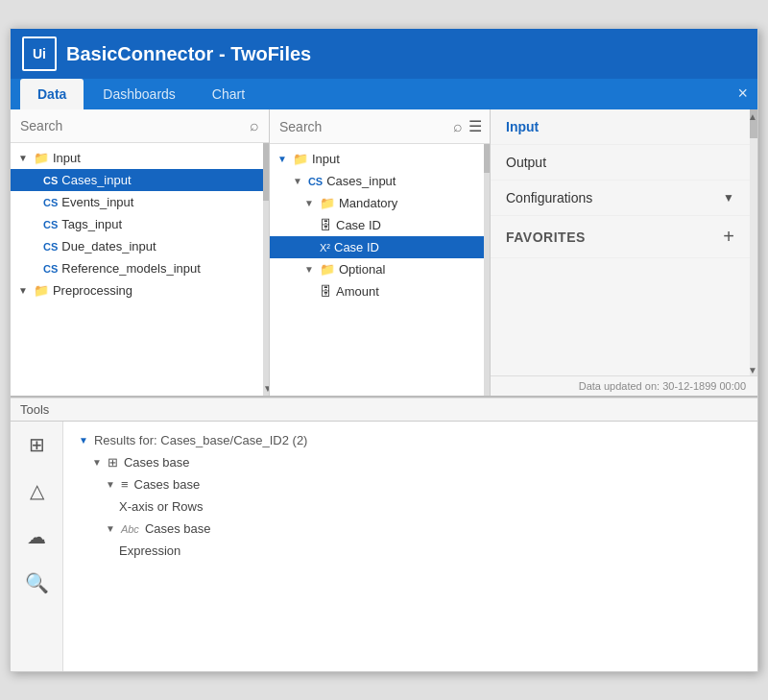 The image size is (768, 700). What do you see at coordinates (620, 198) in the screenshot?
I see `right-item-configurations: Configurations ▼` at bounding box center [620, 198].